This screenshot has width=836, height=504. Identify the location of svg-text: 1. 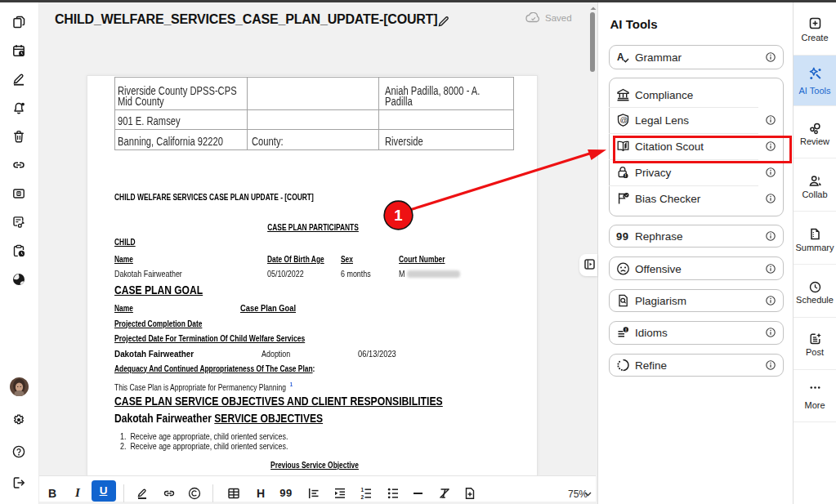
(363, 490).